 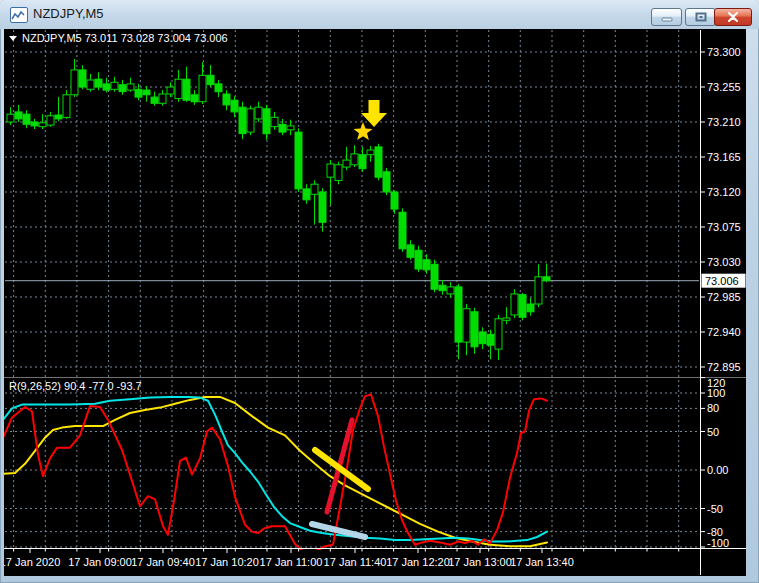 What do you see at coordinates (724, 122) in the screenshot?
I see `price-label: 73.210` at bounding box center [724, 122].